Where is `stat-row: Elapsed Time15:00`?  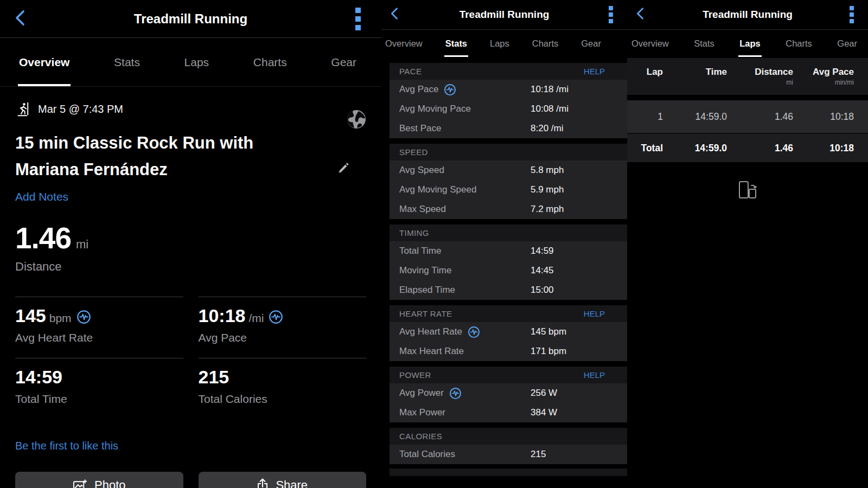 stat-row: Elapsed Time15:00 is located at coordinates (508, 290).